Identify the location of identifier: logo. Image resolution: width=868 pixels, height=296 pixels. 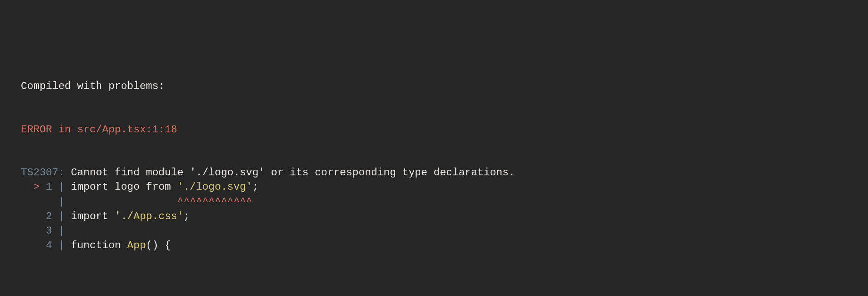
(127, 187).